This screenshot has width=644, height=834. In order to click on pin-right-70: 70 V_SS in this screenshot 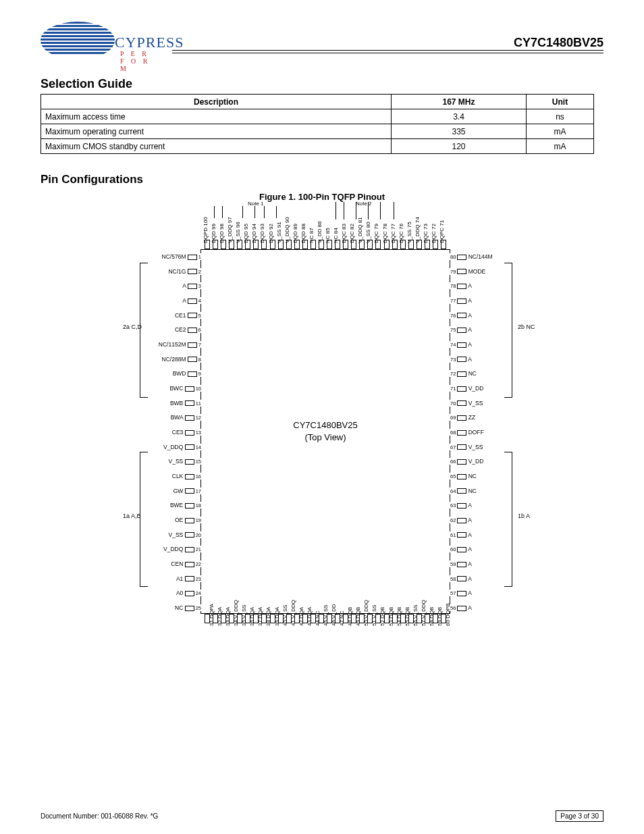, I will do `click(479, 403)`.